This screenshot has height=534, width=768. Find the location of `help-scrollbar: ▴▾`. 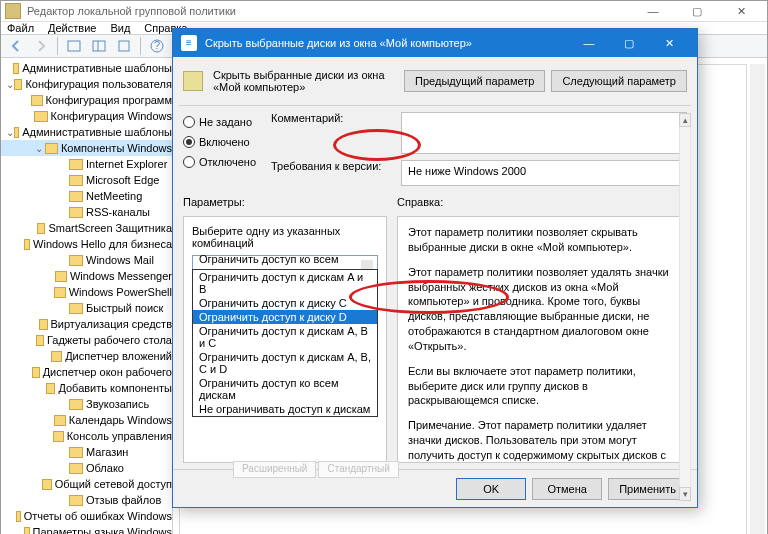

help-scrollbar: ▴▾ is located at coordinates (685, 307).